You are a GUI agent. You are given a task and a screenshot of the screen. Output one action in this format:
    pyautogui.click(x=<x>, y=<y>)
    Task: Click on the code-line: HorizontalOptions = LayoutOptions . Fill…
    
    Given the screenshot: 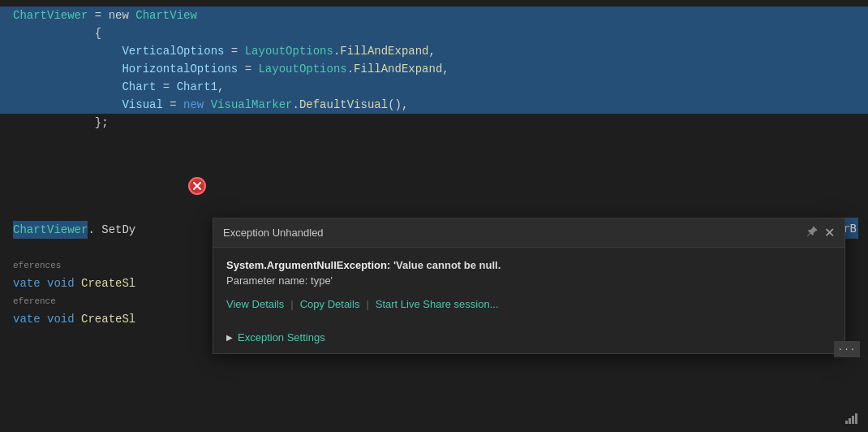 What is the action you would take?
    pyautogui.click(x=434, y=69)
    